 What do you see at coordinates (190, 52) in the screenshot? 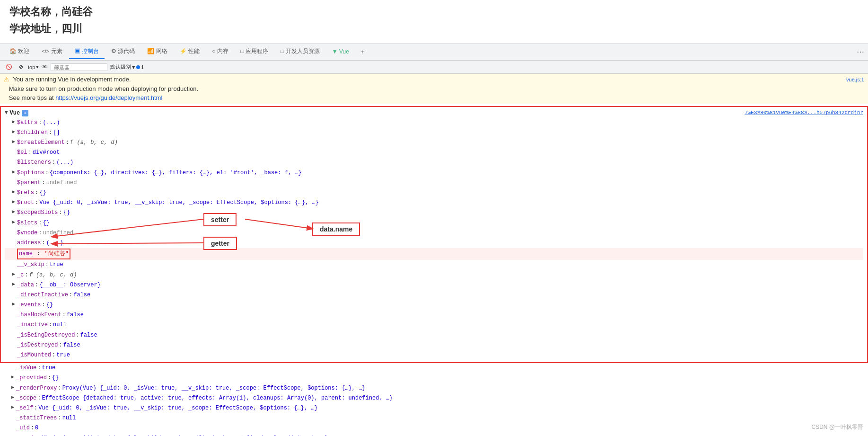
I see `tab-performance: ⚡ 性能` at bounding box center [190, 52].